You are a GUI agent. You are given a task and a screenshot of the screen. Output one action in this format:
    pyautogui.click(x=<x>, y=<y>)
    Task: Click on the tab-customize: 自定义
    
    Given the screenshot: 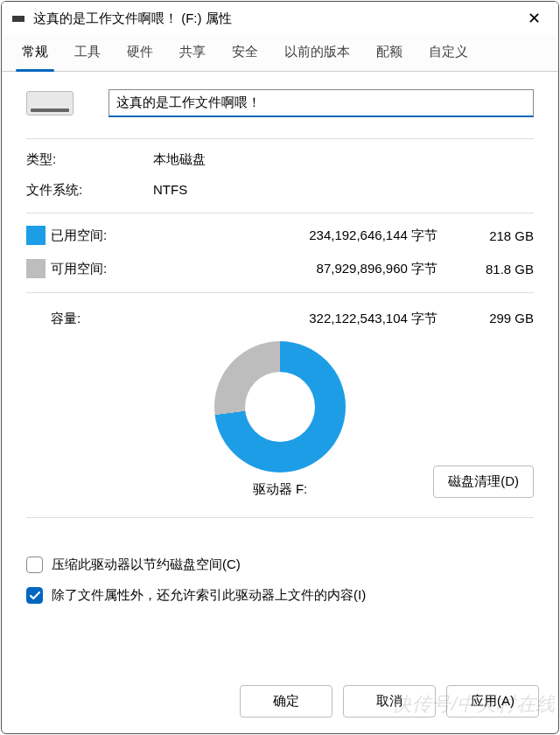 What is the action you would take?
    pyautogui.click(x=448, y=52)
    